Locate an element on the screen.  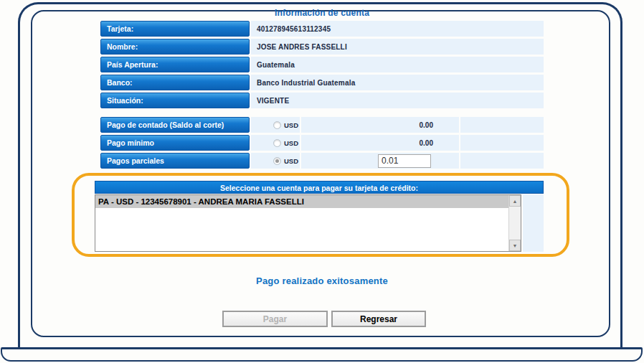
listbox-right-spacer is located at coordinates (534, 223).